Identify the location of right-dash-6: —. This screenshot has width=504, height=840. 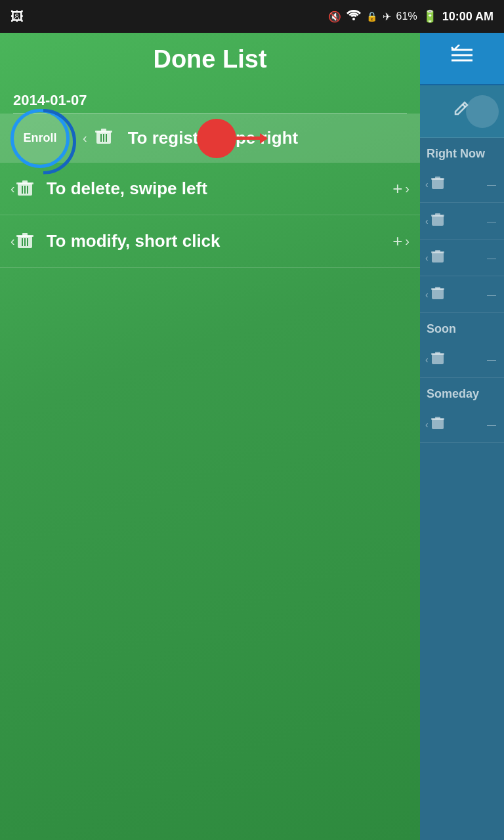
(472, 425).